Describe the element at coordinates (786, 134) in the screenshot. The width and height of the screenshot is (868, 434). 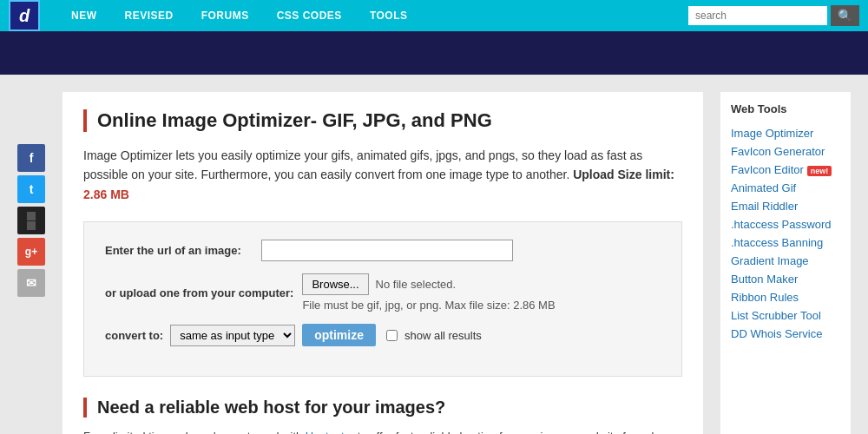
I see `sidebar-link-0: Image Optimizer` at that location.